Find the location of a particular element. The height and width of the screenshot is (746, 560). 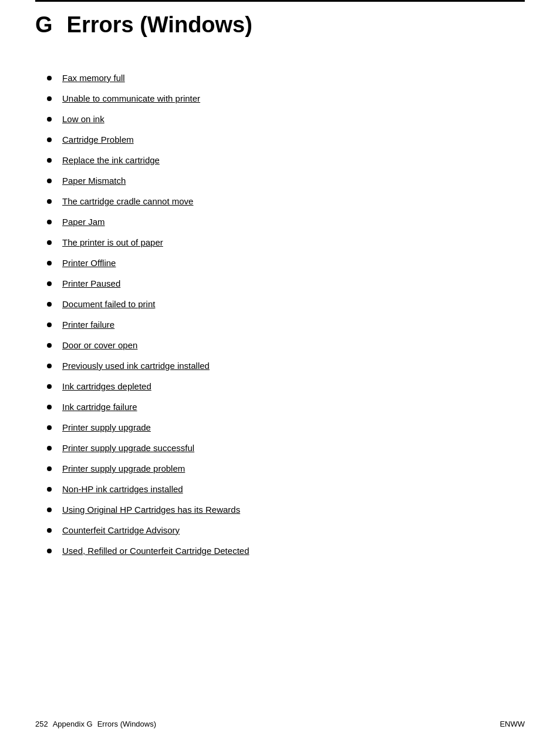

list-item: Document failed to print is located at coordinates (280, 304).